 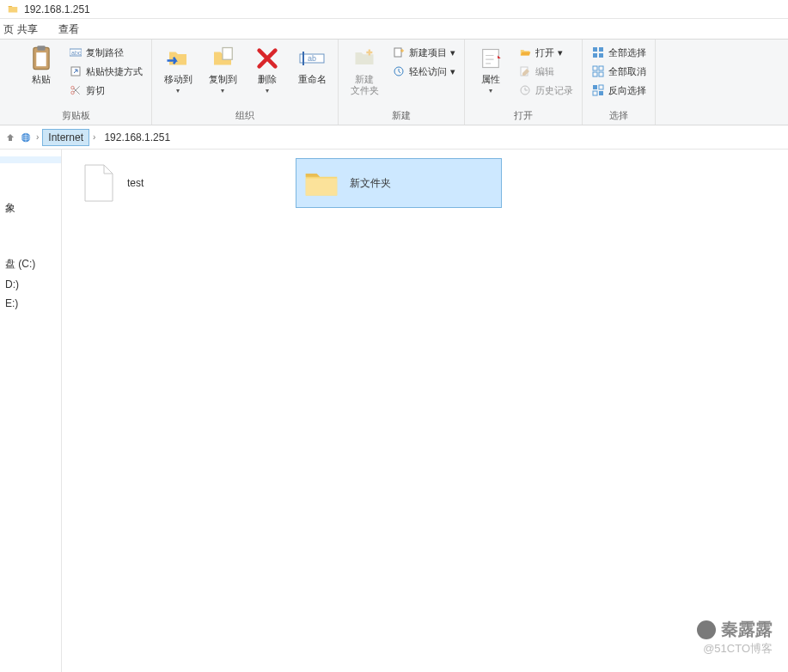 I want to click on navigation-pane: 象 盘 (C:) D:) E:), so click(x=31, y=411).